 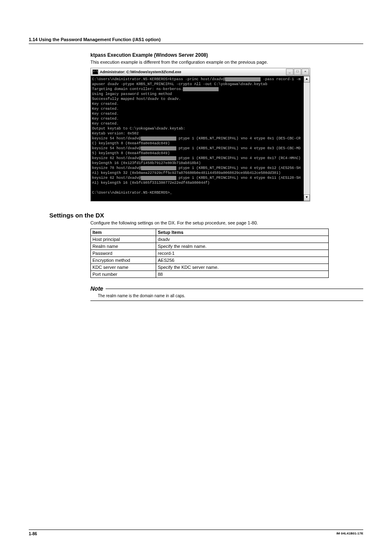 What do you see at coordinates (210, 267) in the screenshot?
I see `table-row: KDC server nameSpecify the KDC server na…` at bounding box center [210, 267].